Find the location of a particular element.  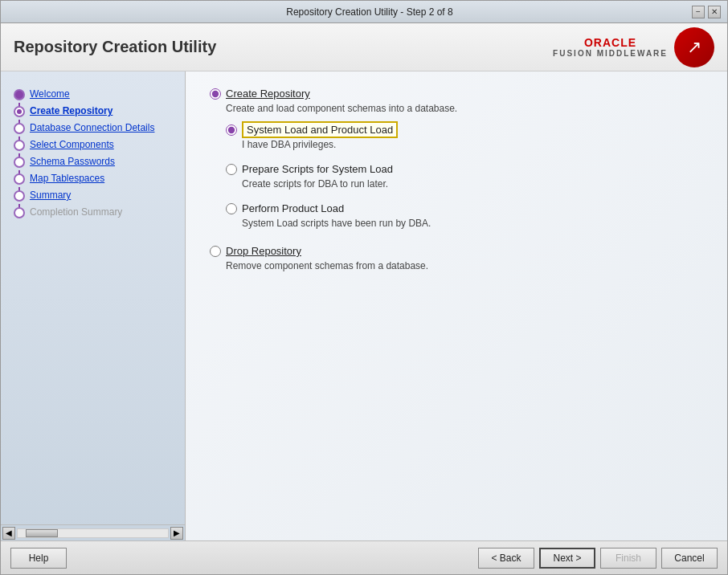

nav-link-map-tablespaces: Map Tablespaces is located at coordinates (67, 178).